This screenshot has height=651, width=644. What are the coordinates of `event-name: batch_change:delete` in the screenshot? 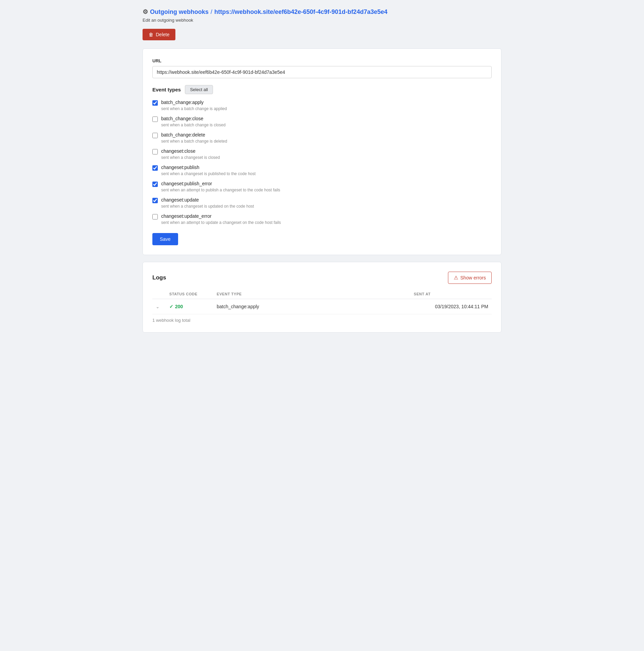 It's located at (183, 135).